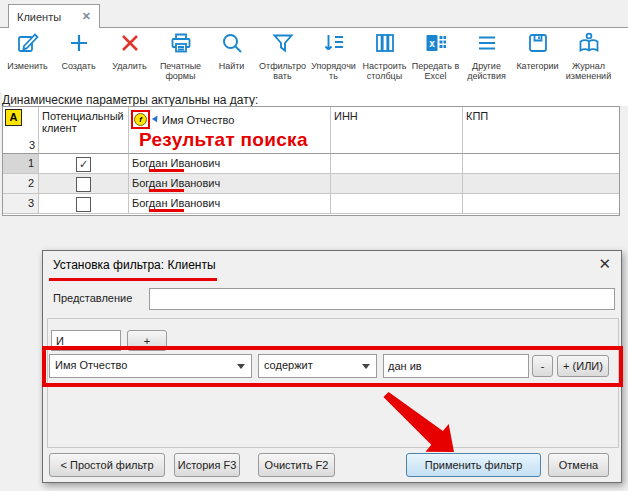 This screenshot has height=491, width=628. Describe the element at coordinates (54, 16) in the screenshot. I see `tab-clients: Клиенты ✕` at that location.